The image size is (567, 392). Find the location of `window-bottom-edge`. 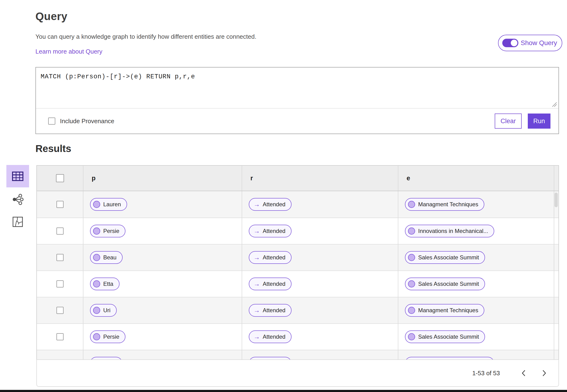

window-bottom-edge is located at coordinates (284, 391).